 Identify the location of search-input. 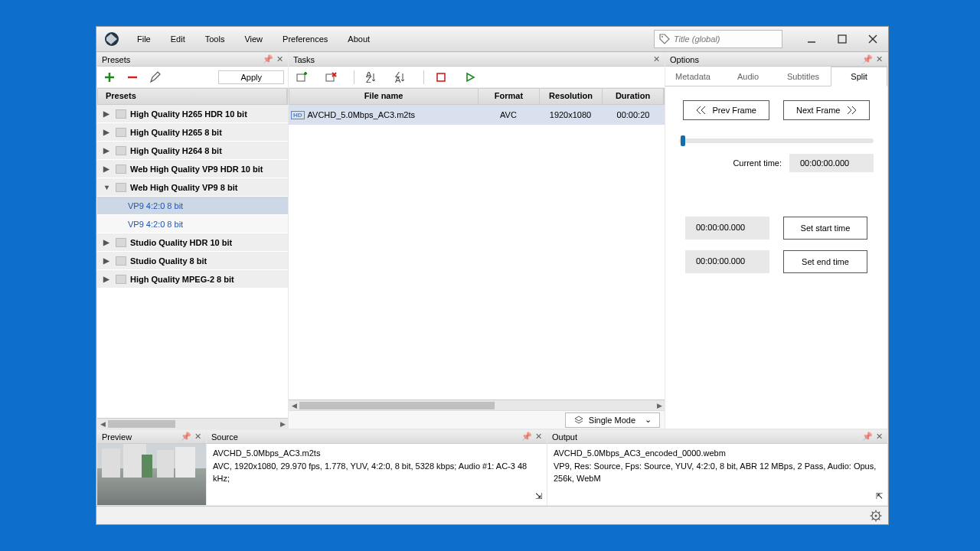
(726, 39).